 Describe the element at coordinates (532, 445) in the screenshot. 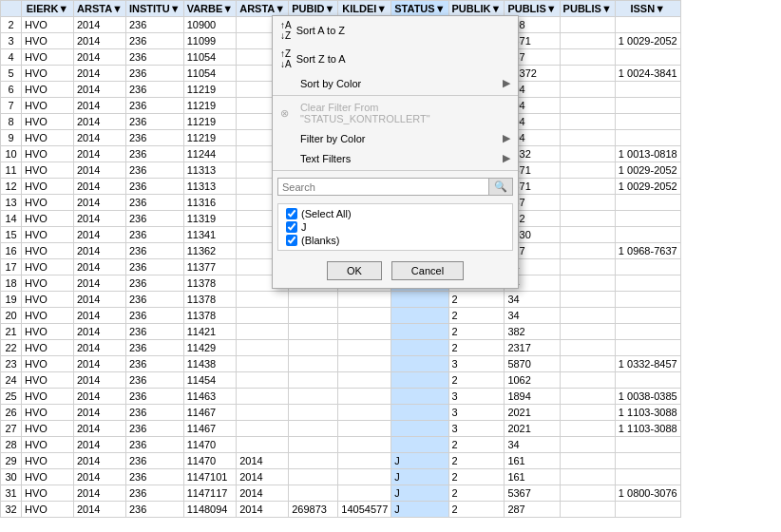

I see `table-cell: 34` at that location.